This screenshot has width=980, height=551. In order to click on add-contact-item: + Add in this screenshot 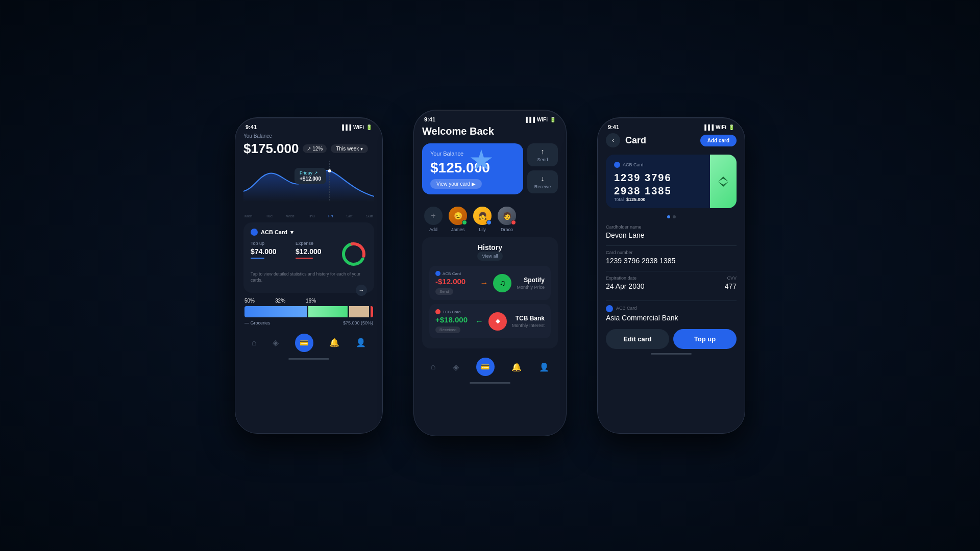, I will do `click(433, 219)`.